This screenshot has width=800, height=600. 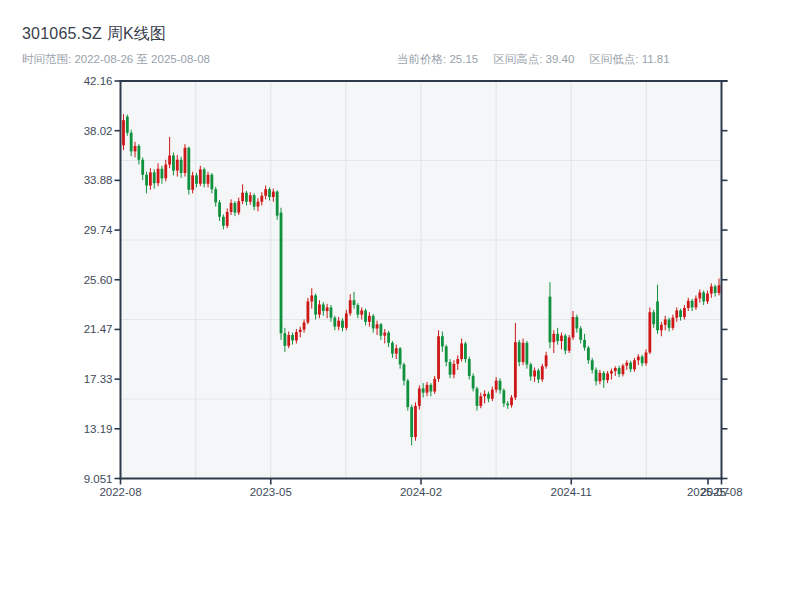 What do you see at coordinates (271, 492) in the screenshot?
I see `x-tick-label: 2023-05` at bounding box center [271, 492].